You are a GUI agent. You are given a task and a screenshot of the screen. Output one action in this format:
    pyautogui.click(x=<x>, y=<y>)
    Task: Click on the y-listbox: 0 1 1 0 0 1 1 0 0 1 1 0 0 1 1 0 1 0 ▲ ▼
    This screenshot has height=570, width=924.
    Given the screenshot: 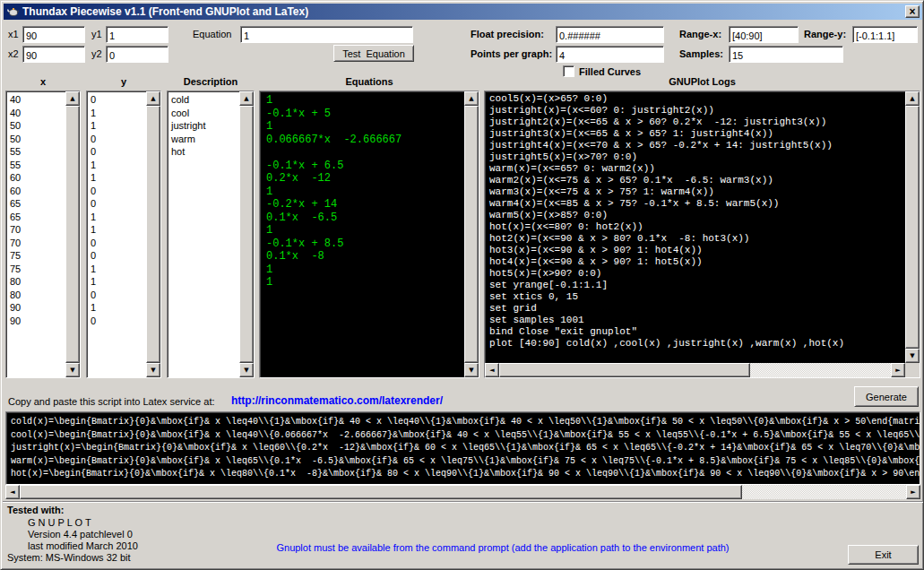 What is the action you would take?
    pyautogui.click(x=124, y=235)
    